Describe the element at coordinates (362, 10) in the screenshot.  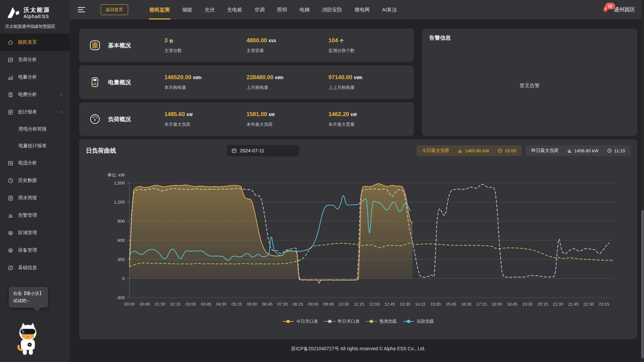
I see `tab-microgrid: 微电网` at that location.